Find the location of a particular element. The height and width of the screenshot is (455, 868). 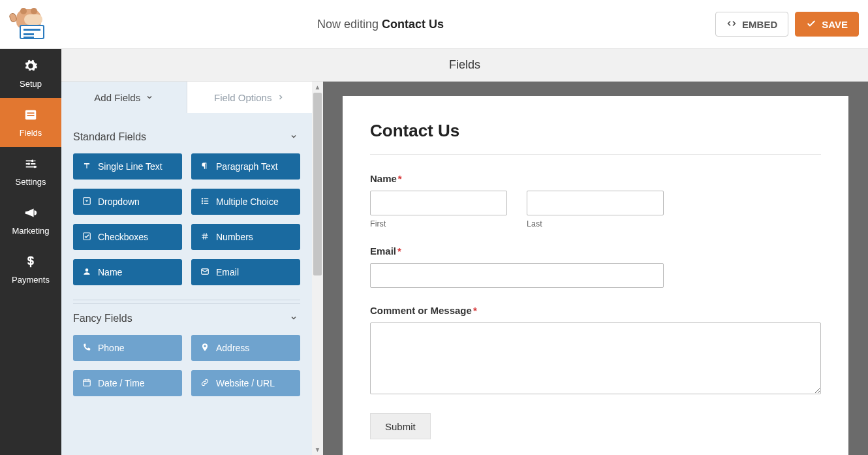

top-actions: EMBED SAVE is located at coordinates (787, 24).